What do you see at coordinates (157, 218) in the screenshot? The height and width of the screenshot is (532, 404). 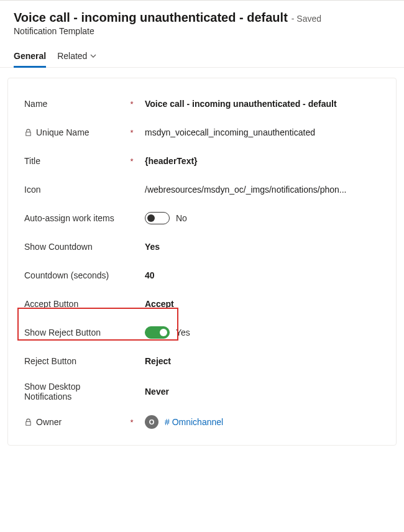 I see `toggle-auto-assign` at bounding box center [157, 218].